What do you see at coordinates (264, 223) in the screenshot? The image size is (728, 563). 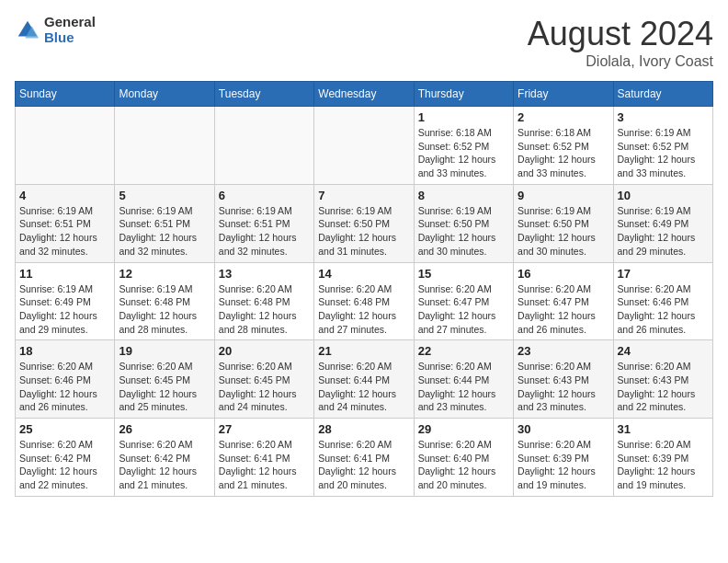 I see `calendar-cell: 6Sunrise: 6:19 AM Sunset: 6:51 PM Daylig…` at bounding box center [264, 223].